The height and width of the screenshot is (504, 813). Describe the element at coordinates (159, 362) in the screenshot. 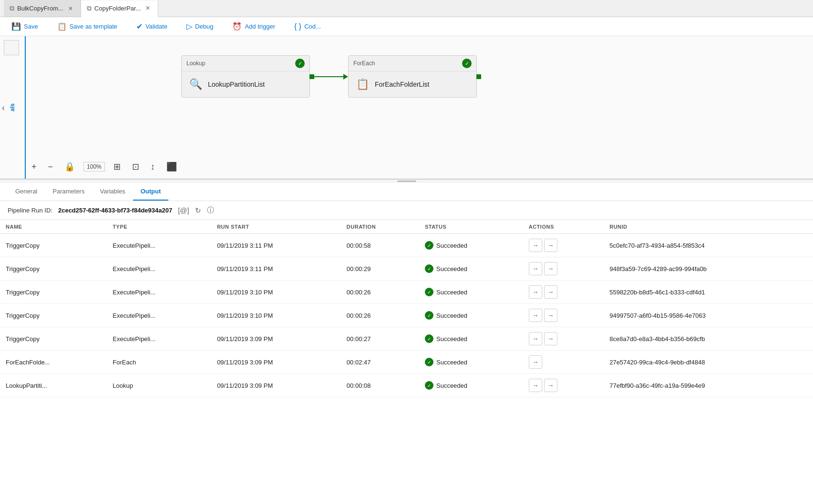

I see `cell-type: ForEach` at that location.